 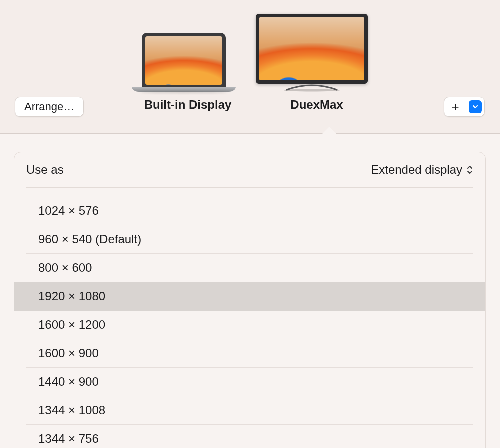 What do you see at coordinates (188, 105) in the screenshot?
I see `builtin-display-label: Built-in Display` at bounding box center [188, 105].